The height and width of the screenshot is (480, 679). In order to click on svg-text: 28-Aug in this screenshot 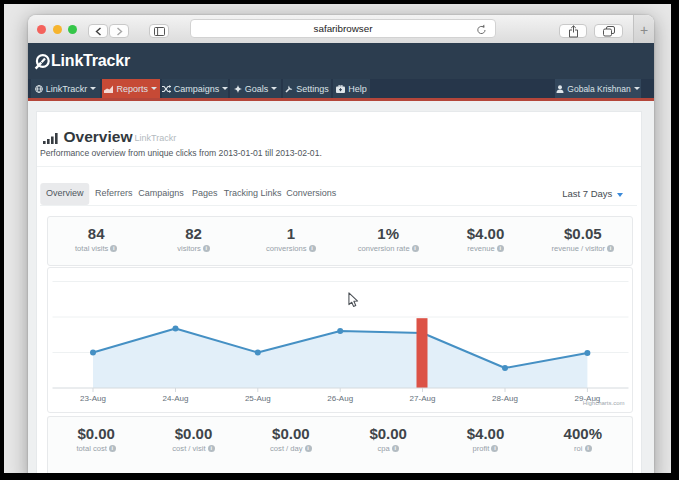, I will do `click(505, 398)`.